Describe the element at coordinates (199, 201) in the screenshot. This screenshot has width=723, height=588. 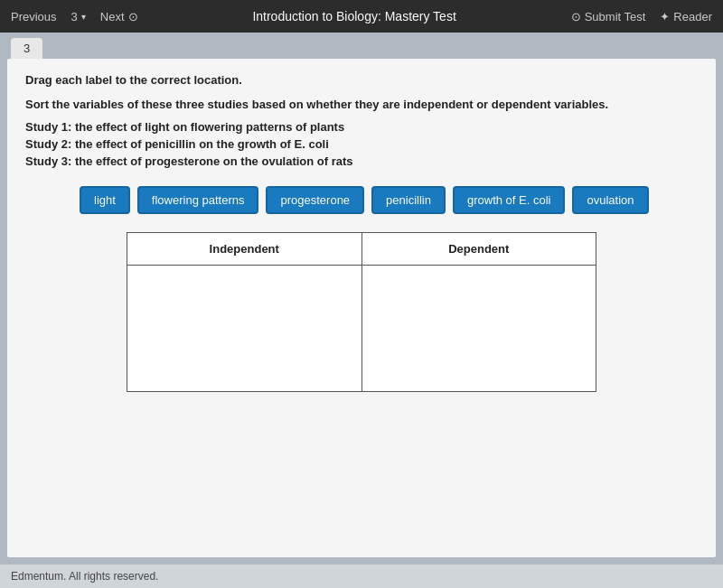
I see `label-flowering-patterns: flowering patterns` at that location.